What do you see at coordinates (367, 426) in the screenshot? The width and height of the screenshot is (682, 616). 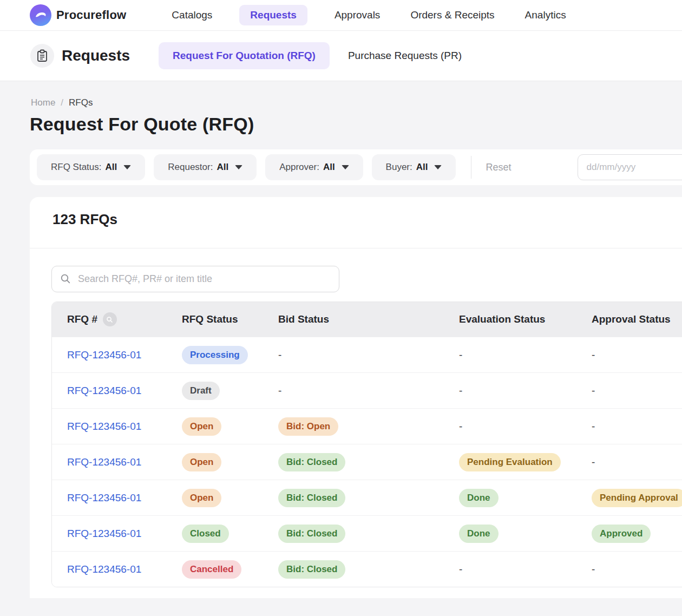 I see `table-row: RFQ-123456-01 Open Bid: Open - -` at bounding box center [367, 426].